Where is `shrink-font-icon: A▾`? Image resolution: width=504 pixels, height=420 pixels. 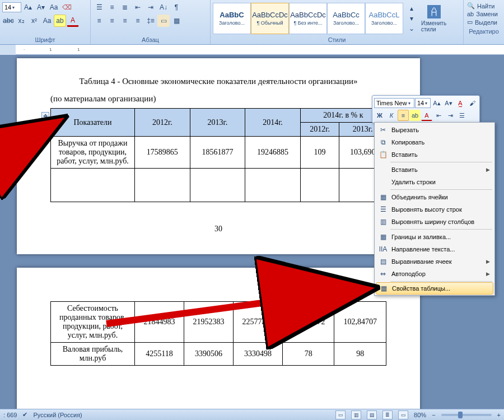
shrink-font-icon: A▾ is located at coordinates (41, 7).